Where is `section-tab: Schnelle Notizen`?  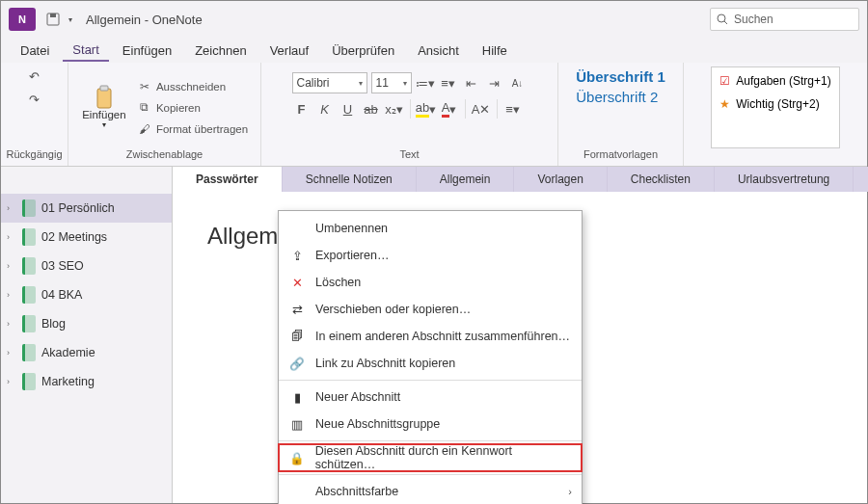
section-tab: Schnelle Notizen is located at coordinates (349, 179).